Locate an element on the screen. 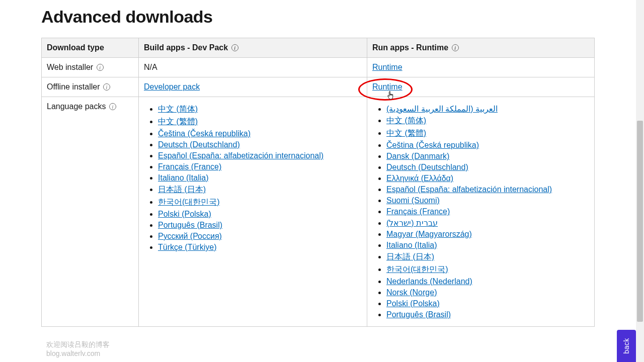 This screenshot has width=644, height=362. list-item: Dansk (Danmark) is located at coordinates (488, 156).